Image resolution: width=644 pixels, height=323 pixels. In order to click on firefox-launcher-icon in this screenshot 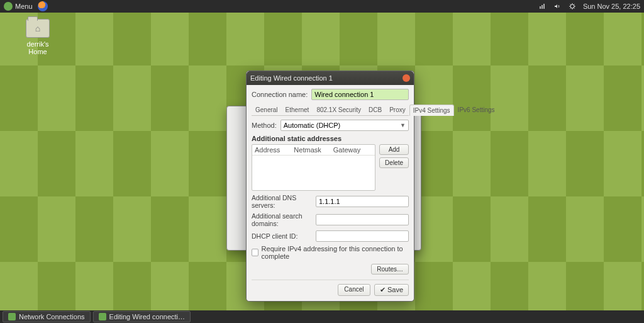, I will do `click(43, 6)`.